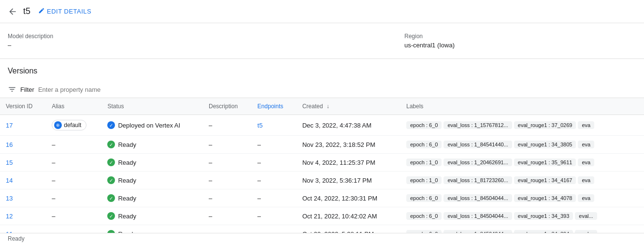  What do you see at coordinates (9, 145) in the screenshot?
I see `version-id-link: 16` at bounding box center [9, 145].